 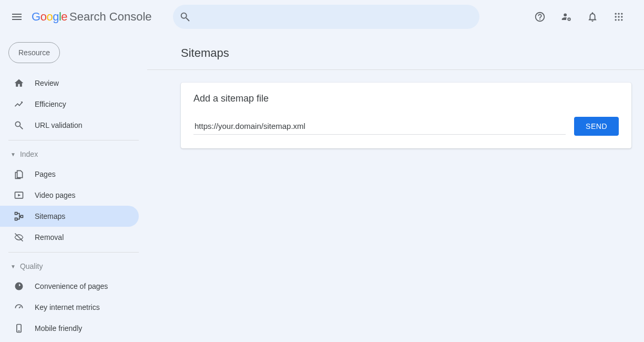 What do you see at coordinates (406, 99) in the screenshot?
I see `card-title: Add a sitemap file` at bounding box center [406, 99].